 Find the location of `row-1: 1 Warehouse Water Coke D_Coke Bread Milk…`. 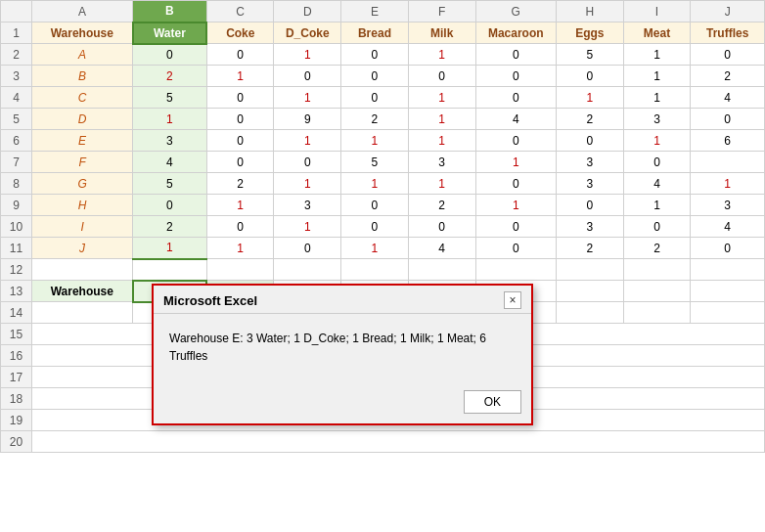

row-1: 1 Warehouse Water Coke D_Coke Bread Milk… is located at coordinates (383, 33).